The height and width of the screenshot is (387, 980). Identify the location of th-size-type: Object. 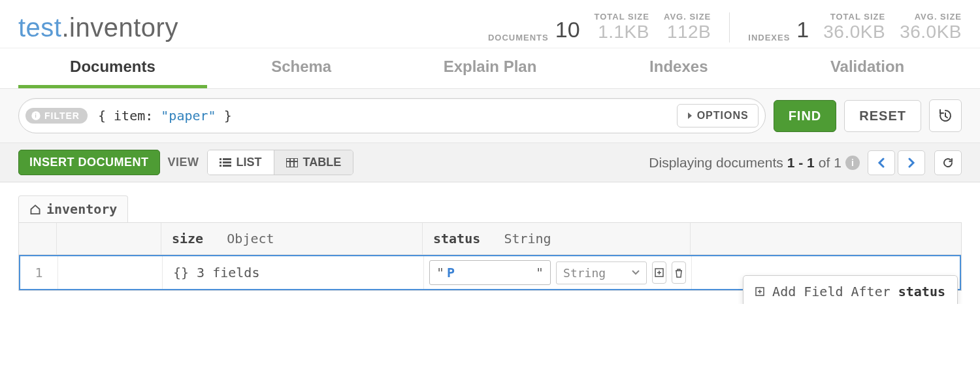
(250, 239).